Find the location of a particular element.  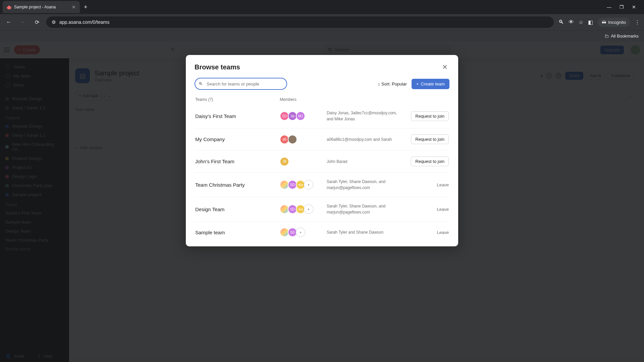

browser-menu-icon: ⋮ is located at coordinates (637, 22).